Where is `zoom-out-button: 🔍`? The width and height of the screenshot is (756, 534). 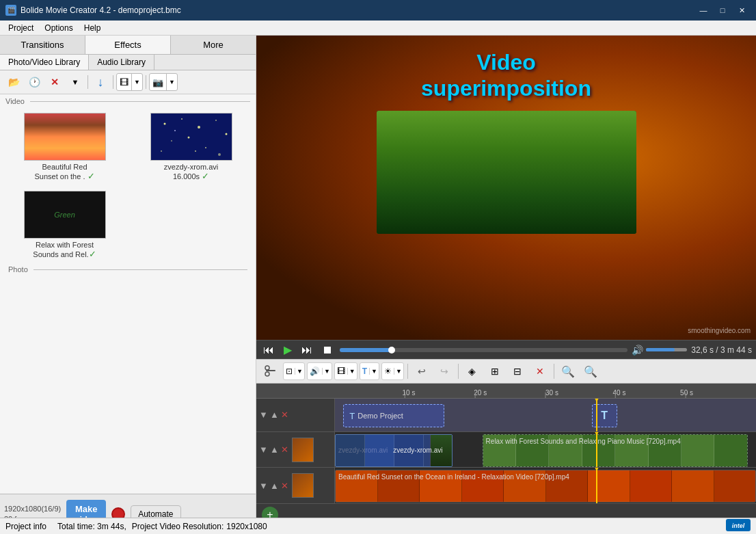 zoom-out-button: 🔍 is located at coordinates (568, 371).